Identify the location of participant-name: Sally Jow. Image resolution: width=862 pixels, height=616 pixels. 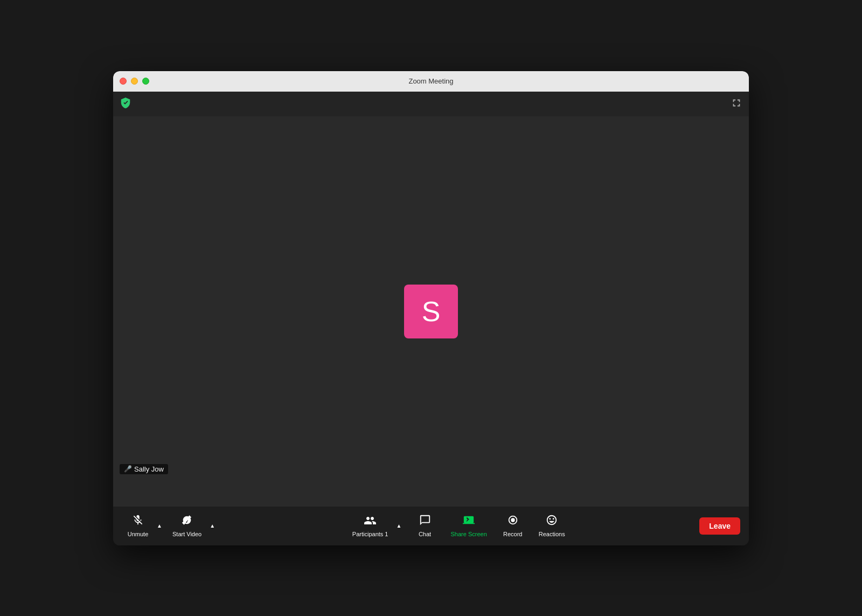
(149, 469).